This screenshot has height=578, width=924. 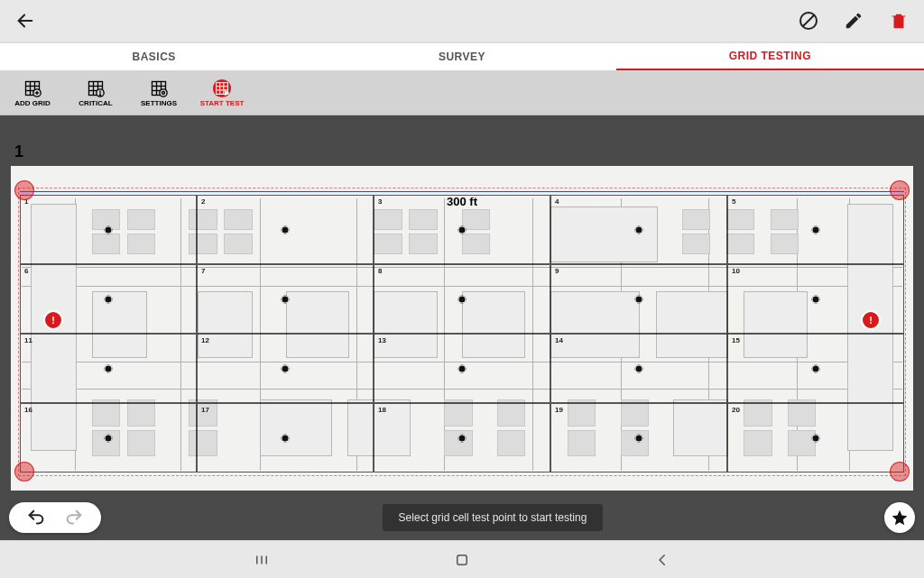 I want to click on cell-number: 8, so click(x=380, y=271).